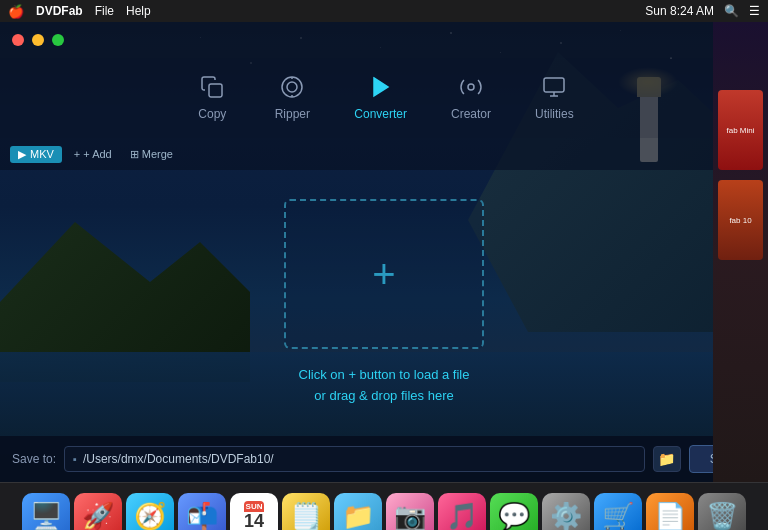 This screenshot has width=768, height=530. Describe the element at coordinates (254, 512) in the screenshot. I see `dock-calendar: SUN 14` at that location.